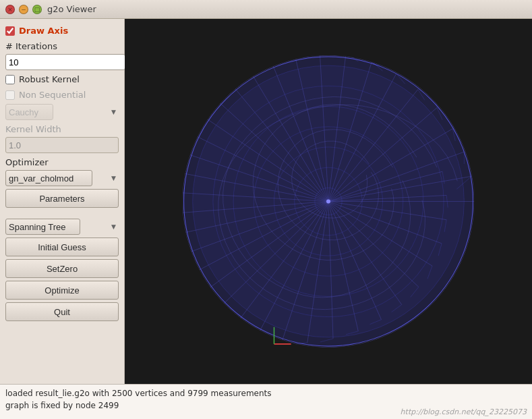 This screenshot has width=532, height=419. What do you see at coordinates (30, 112) in the screenshot?
I see `kernel-type-select: Cauchy` at bounding box center [30, 112].